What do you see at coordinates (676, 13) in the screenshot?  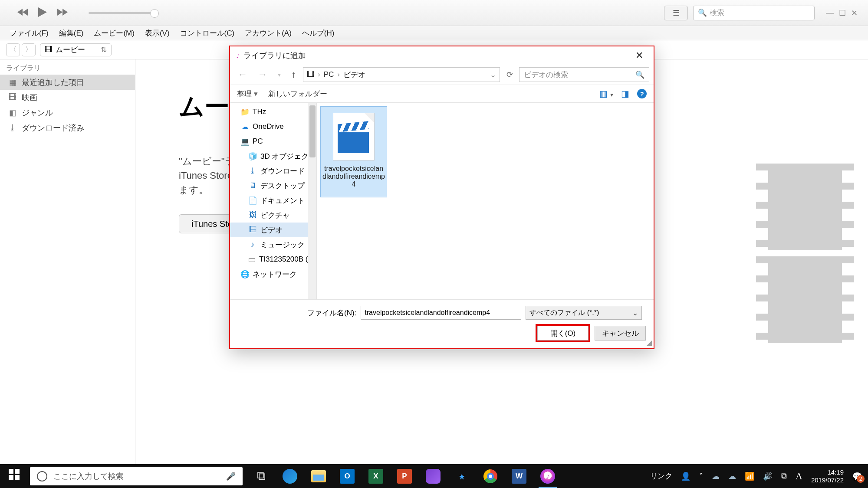 I see `list-view-button: ☰` at bounding box center [676, 13].